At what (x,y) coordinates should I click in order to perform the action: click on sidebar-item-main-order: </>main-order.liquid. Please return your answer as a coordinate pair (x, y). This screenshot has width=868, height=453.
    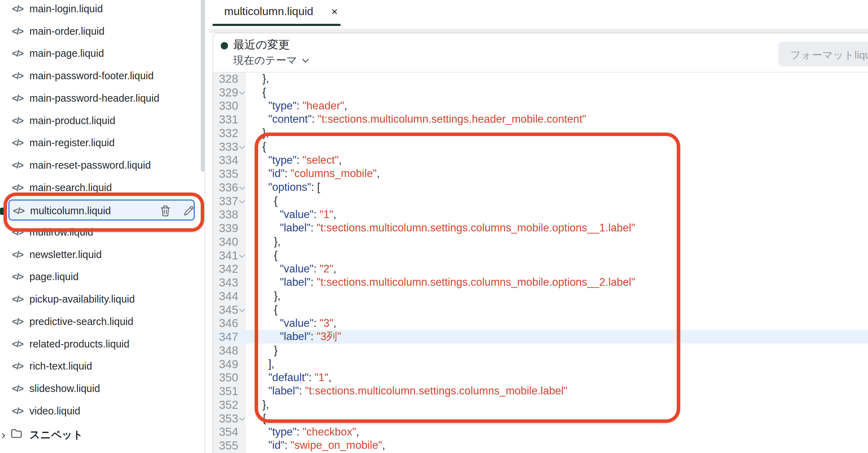
    Looking at the image, I should click on (98, 31).